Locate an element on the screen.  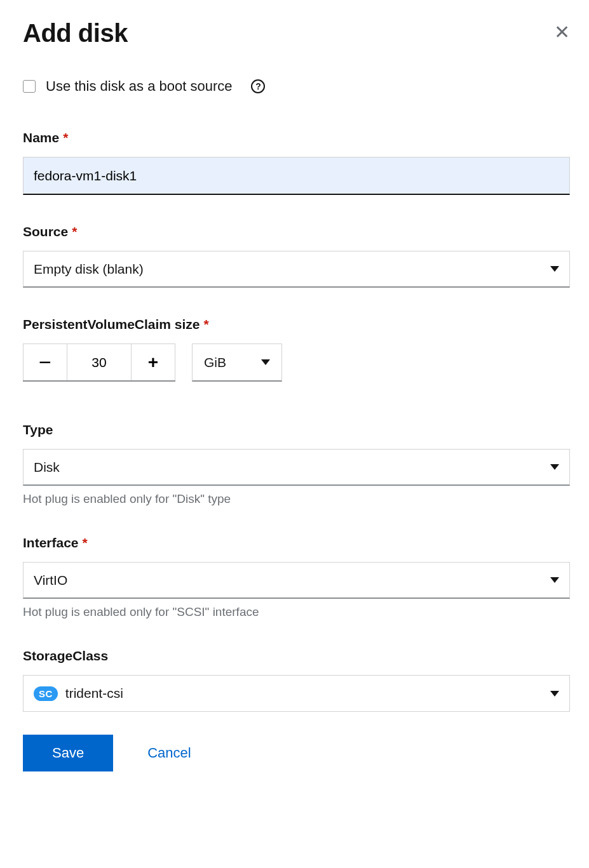
save-button: Save is located at coordinates (68, 753).